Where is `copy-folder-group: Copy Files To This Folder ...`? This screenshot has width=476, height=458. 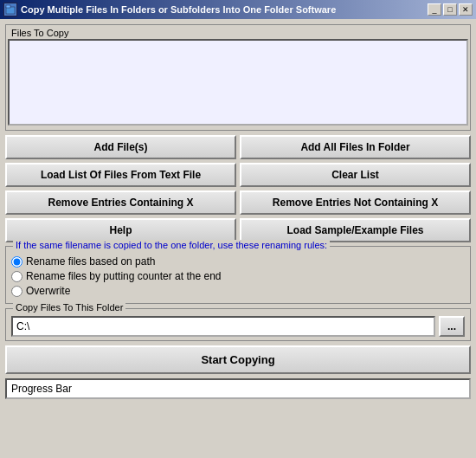 copy-folder-group: Copy Files To This Folder ... is located at coordinates (238, 325).